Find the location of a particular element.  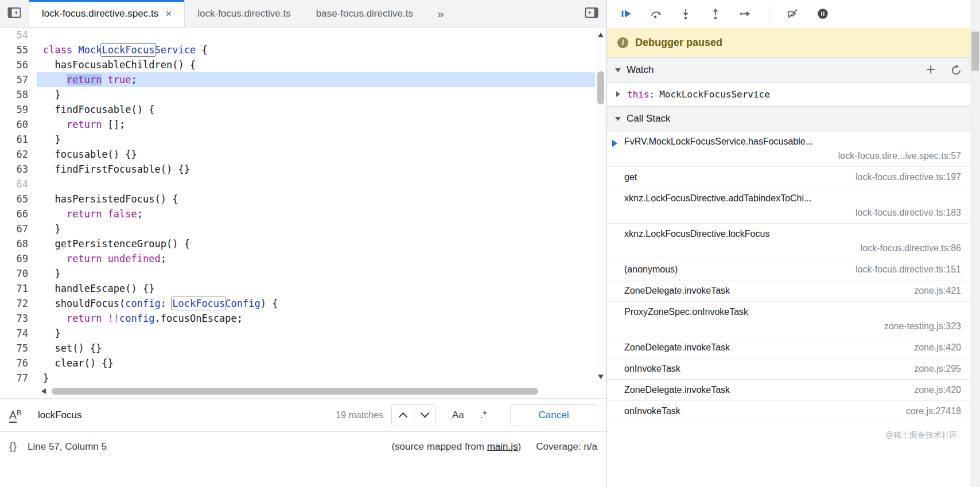

code-token: } is located at coordinates (52, 229).